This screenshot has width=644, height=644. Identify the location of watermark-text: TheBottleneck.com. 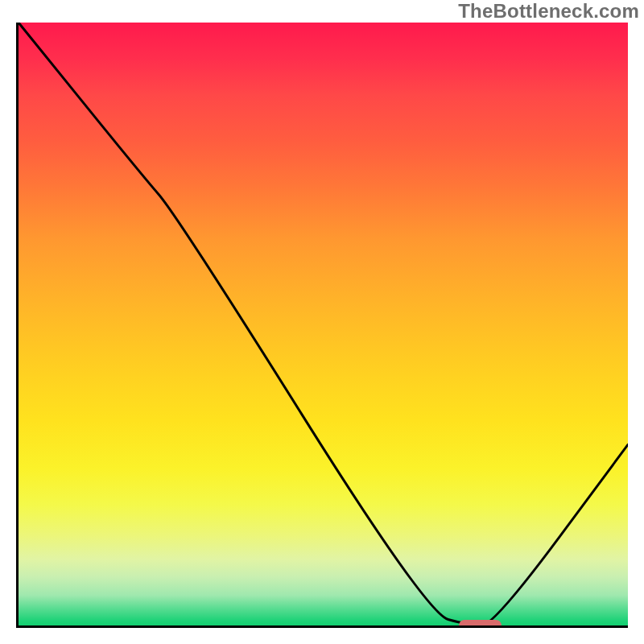
(549, 11).